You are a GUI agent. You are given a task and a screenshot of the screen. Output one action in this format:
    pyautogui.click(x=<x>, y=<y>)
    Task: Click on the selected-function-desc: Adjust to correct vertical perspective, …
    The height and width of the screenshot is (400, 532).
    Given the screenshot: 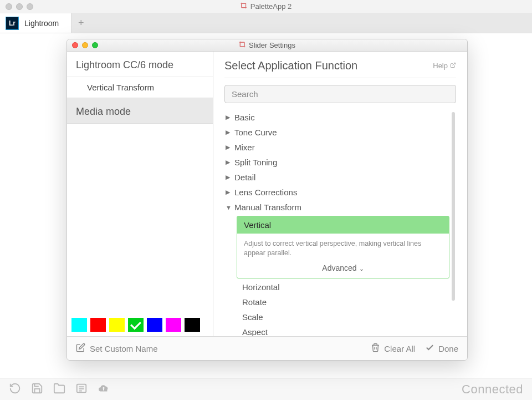 What is the action you would take?
    pyautogui.click(x=343, y=247)
    